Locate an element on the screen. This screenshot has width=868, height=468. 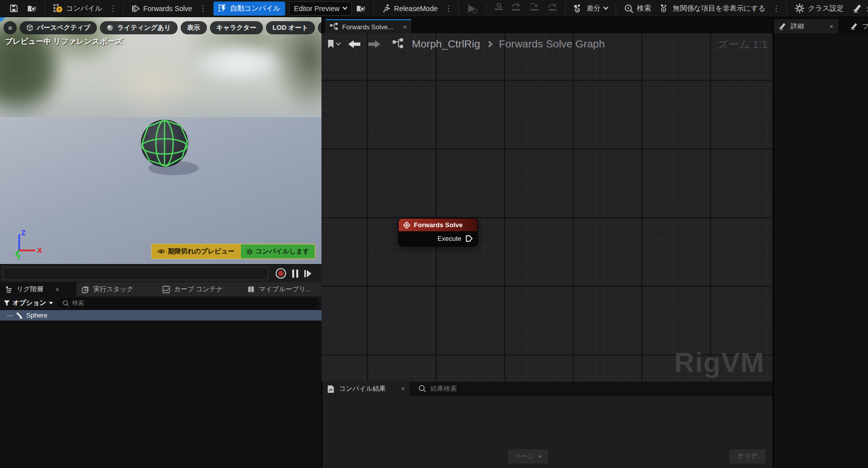
breadcrumb-root: Morph_CtrlRig is located at coordinates (446, 44).